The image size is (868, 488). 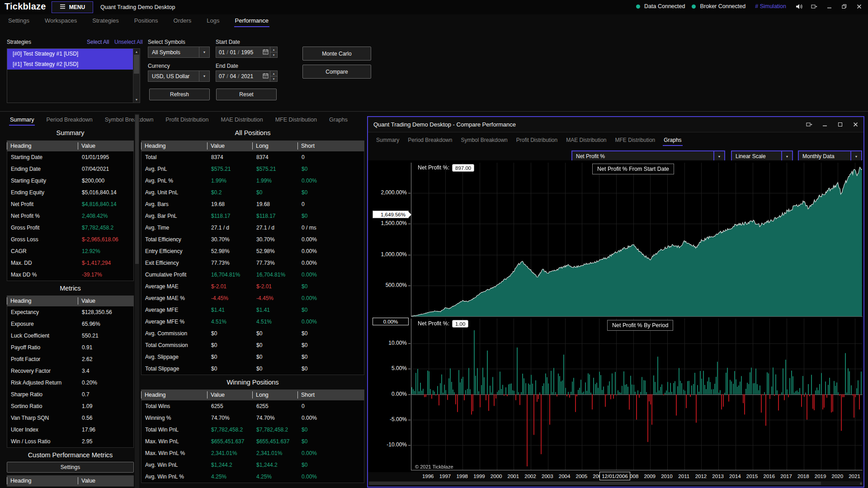 I want to click on compare-tab-bar: SummaryPeriod BreakdownSymbol BreakdownP…, so click(x=529, y=141).